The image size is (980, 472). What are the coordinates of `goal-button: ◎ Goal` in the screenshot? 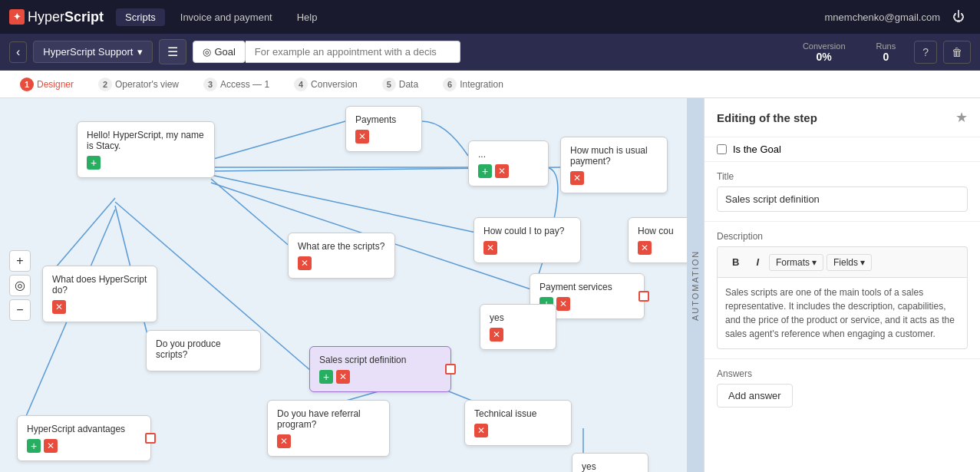 It's located at (219, 52).